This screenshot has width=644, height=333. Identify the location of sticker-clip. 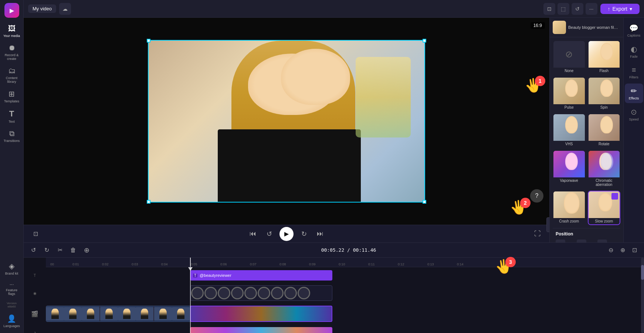
(261, 293).